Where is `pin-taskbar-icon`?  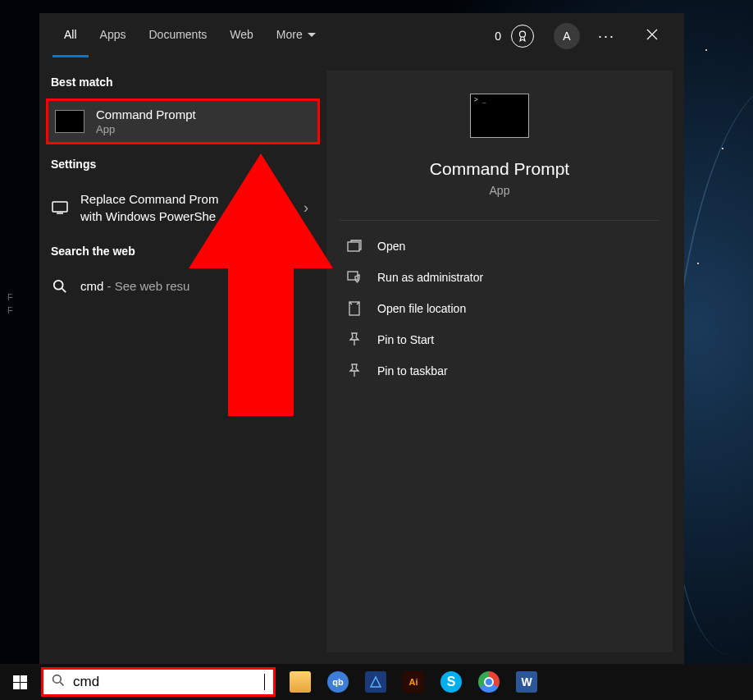
pin-taskbar-icon is located at coordinates (354, 371).